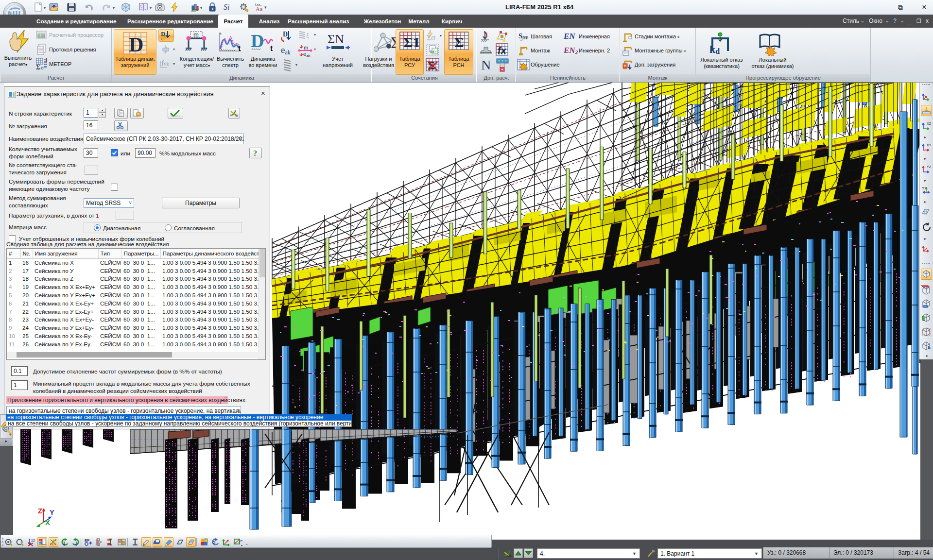 This screenshot has width=933, height=560. Describe the element at coordinates (52, 512) in the screenshot. I see `svg-text: Y` at that location.